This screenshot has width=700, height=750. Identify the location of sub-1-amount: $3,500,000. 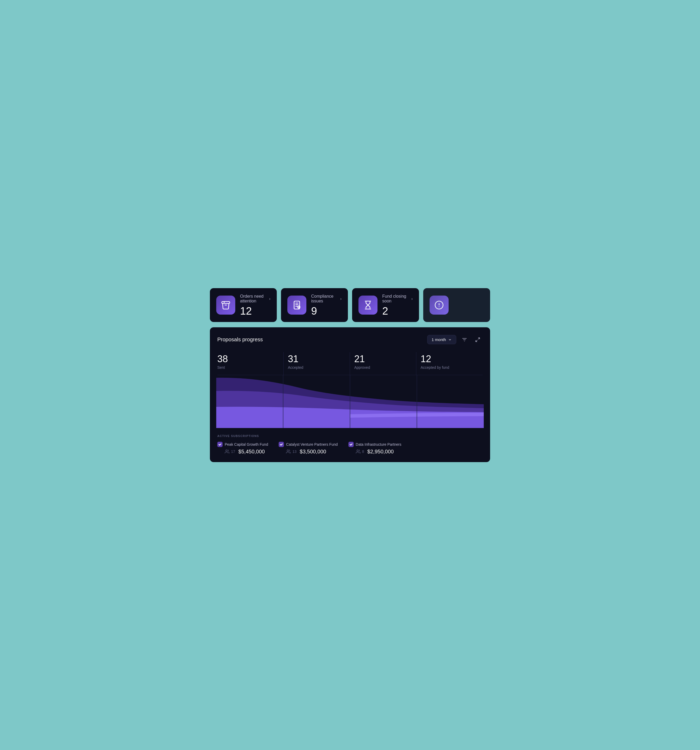
(313, 452).